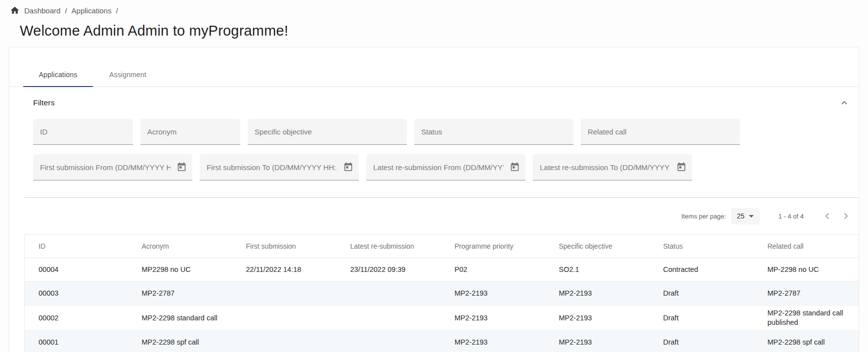 This screenshot has height=352, width=868. I want to click on column-header-first-submission: First submission, so click(286, 246).